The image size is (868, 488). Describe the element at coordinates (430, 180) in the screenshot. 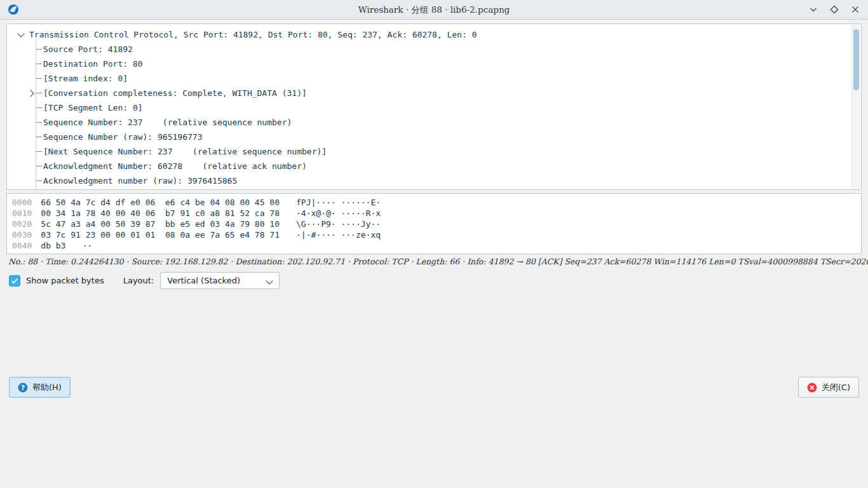

I see `tree-row: Acknowledgment number (raw): 3976415865` at that location.